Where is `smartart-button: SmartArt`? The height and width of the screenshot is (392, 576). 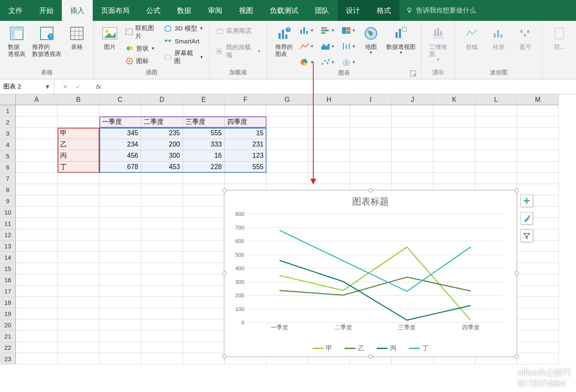 smartart-button: SmartArt is located at coordinates (184, 41).